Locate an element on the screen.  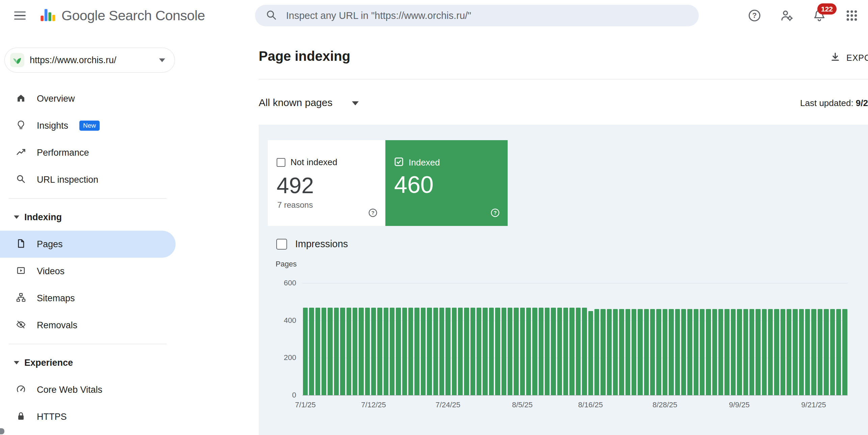
indexed-checkbox is located at coordinates (399, 162).